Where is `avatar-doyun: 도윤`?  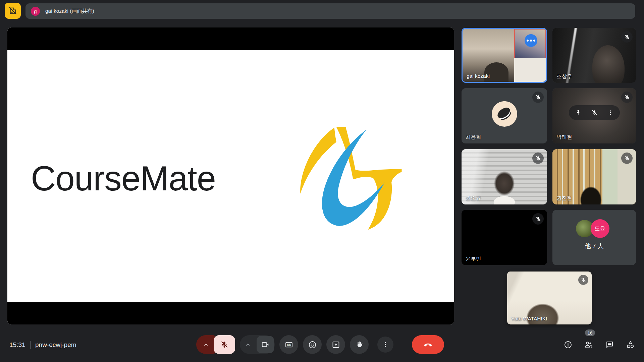
avatar-doyun: 도윤 is located at coordinates (600, 229).